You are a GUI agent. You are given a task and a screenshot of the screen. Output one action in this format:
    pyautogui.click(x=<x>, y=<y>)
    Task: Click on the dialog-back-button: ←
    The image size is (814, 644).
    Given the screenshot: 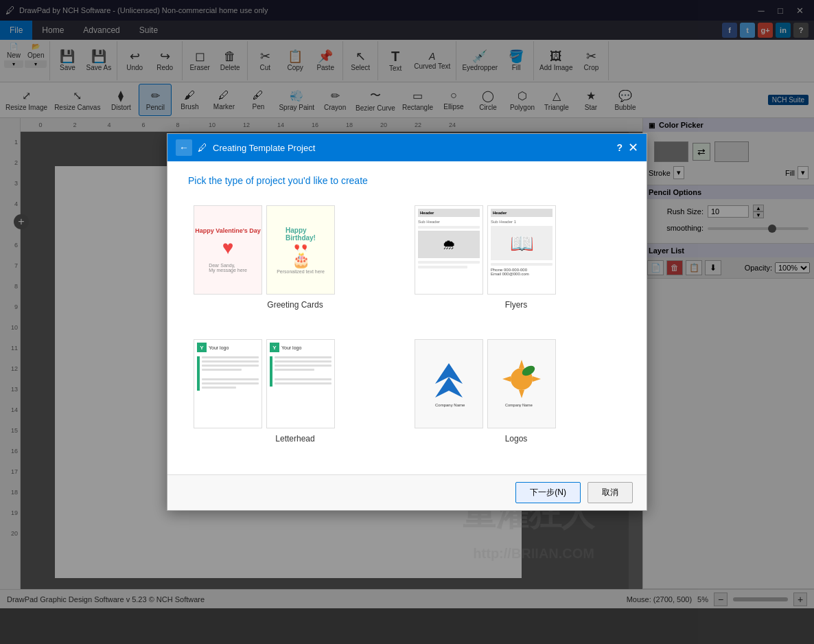 What is the action you would take?
    pyautogui.click(x=184, y=148)
    